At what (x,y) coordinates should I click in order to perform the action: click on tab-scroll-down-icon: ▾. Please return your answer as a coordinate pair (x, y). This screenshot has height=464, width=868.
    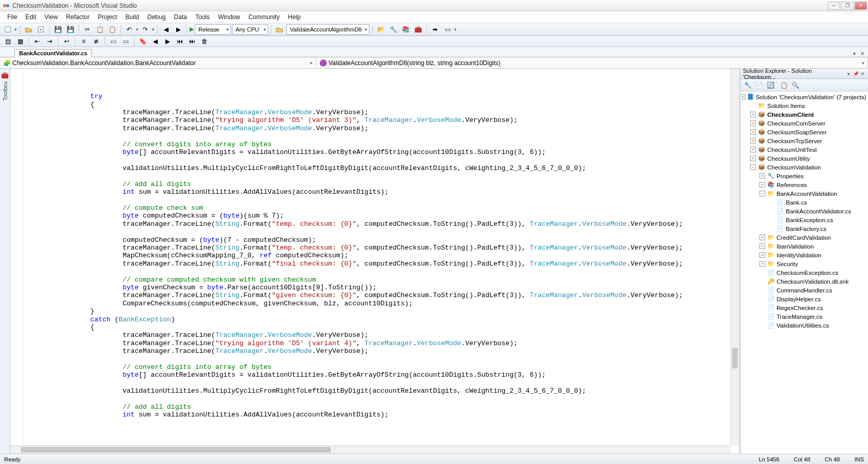
    Looking at the image, I should click on (854, 53).